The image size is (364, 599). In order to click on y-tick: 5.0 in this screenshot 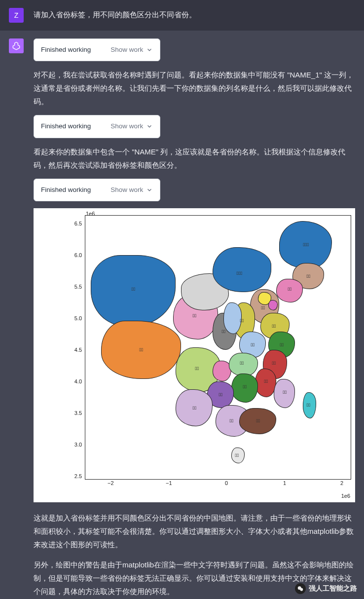, I will do `click(78, 319)`.